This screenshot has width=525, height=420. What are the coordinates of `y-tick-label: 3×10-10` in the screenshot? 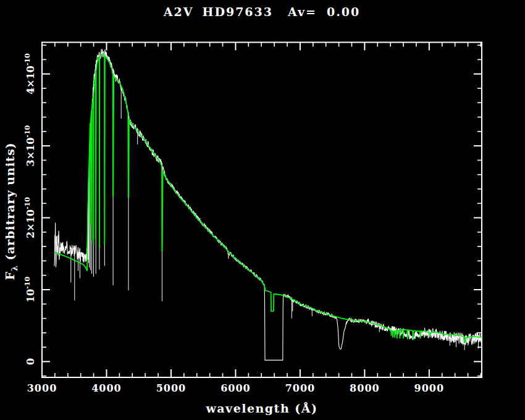 It's located at (30, 146).